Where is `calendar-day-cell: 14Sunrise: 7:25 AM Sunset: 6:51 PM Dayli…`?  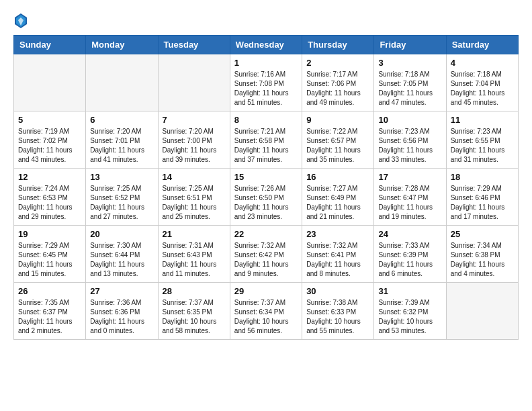 calendar-day-cell: 14Sunrise: 7:25 AM Sunset: 6:51 PM Dayli… is located at coordinates (193, 197).